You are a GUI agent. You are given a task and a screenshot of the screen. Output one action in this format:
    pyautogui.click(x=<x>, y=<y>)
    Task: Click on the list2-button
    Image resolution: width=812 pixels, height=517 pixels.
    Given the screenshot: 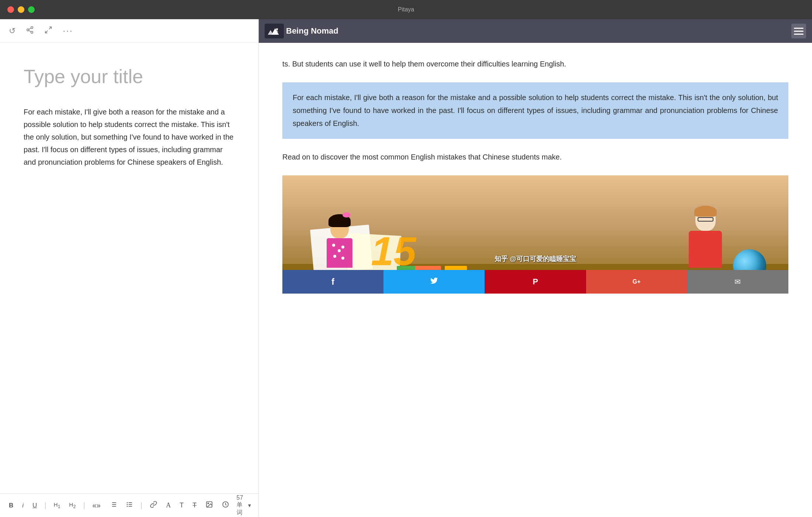 What is the action you would take?
    pyautogui.click(x=130, y=505)
    